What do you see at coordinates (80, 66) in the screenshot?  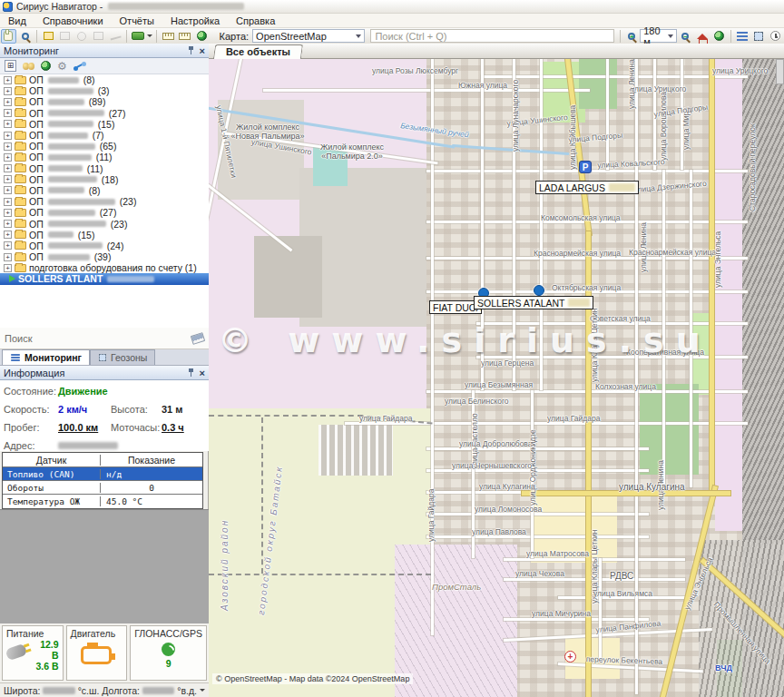 I see `route-icon` at bounding box center [80, 66].